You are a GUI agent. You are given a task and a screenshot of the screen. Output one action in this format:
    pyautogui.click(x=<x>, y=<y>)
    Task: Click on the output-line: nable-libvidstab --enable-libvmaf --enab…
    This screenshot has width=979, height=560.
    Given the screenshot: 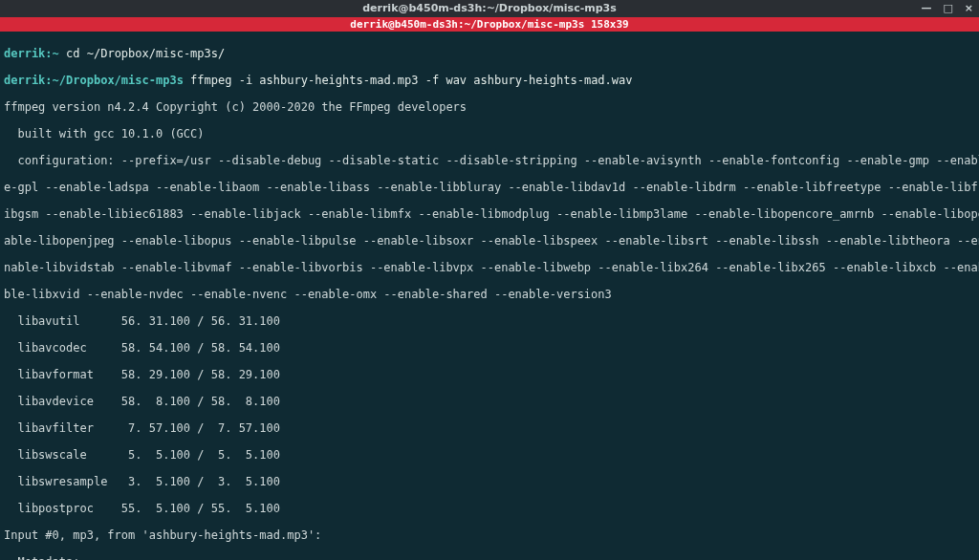 What is the action you would take?
    pyautogui.click(x=490, y=268)
    